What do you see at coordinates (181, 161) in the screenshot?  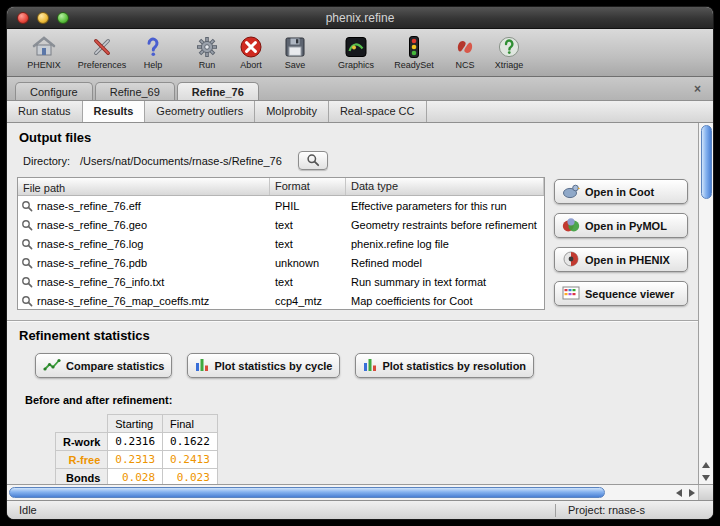 I see `directory-path: /Users/nat/Documents/rnase-s/Refine_76` at bounding box center [181, 161].